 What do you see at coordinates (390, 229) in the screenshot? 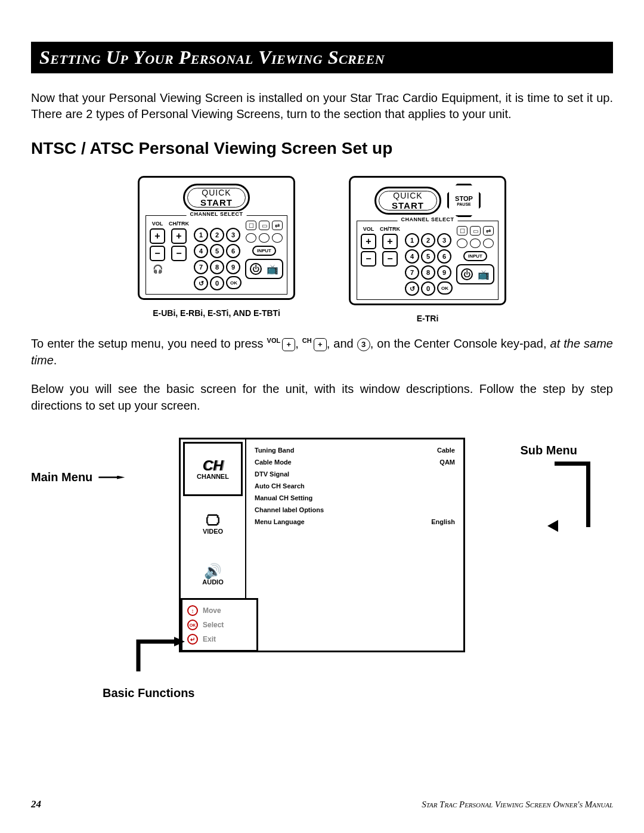
I see `chtrk-label-r: CH/TRK` at bounding box center [390, 229].